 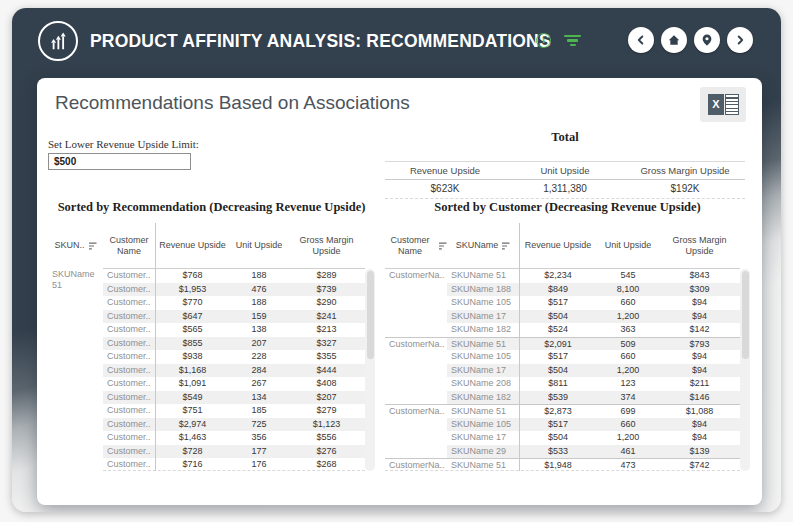 I want to click on skuname-cell: SKUName 17, so click(x=483, y=371).